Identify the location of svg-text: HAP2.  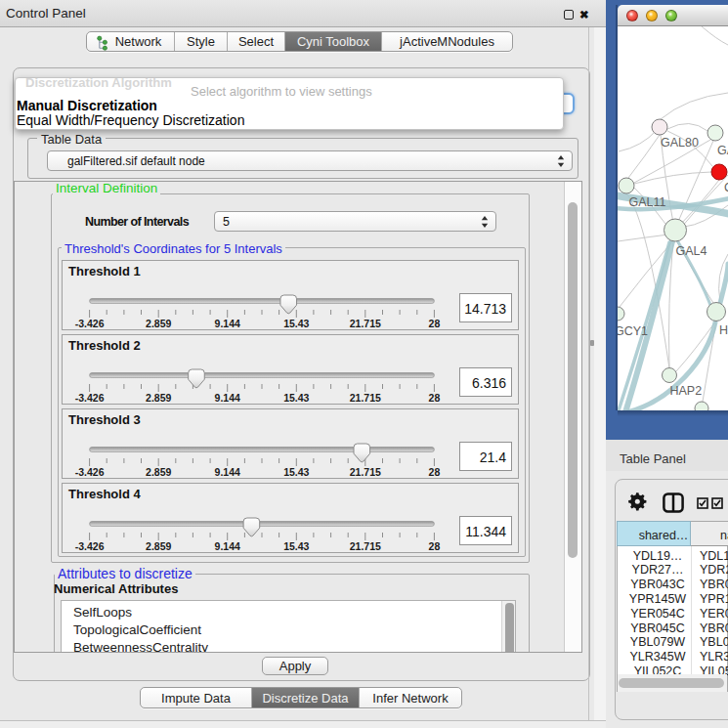
(686, 391).